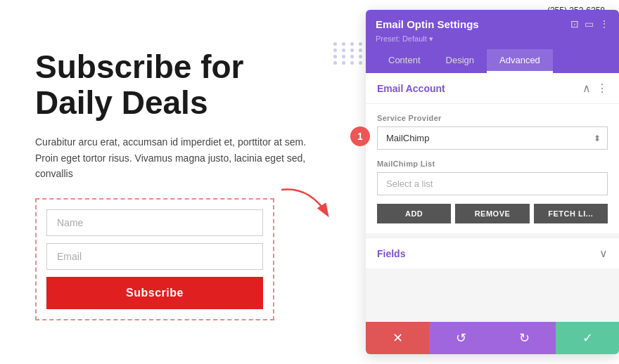 The width and height of the screenshot is (619, 364). Describe the element at coordinates (492, 89) in the screenshot. I see `email-account-section-header: Email Account ∧ ⋮` at that location.